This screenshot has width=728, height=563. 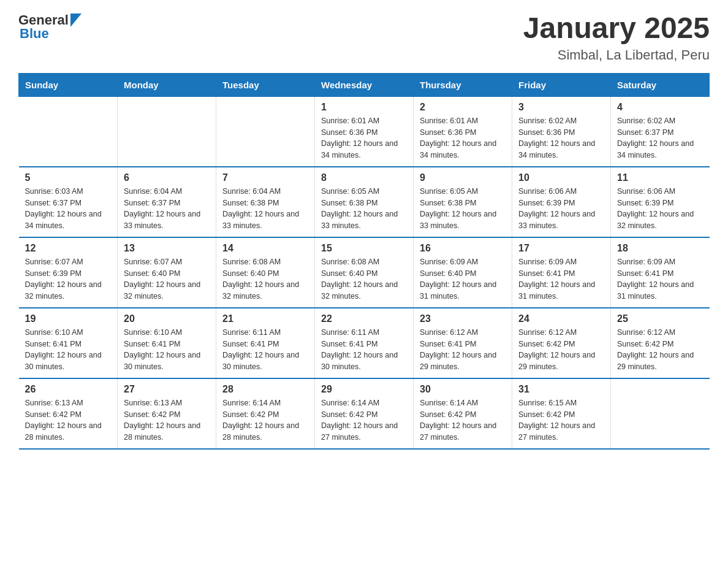 I want to click on day-number: 9, so click(x=463, y=178).